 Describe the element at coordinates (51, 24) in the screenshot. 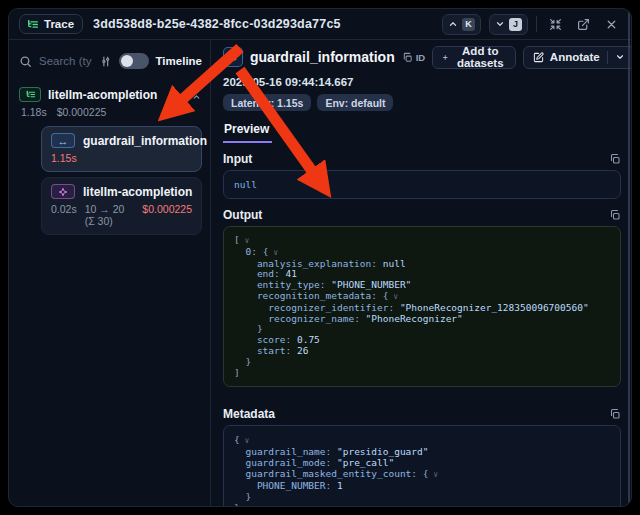

I see `trace-type-badge: Trace` at that location.